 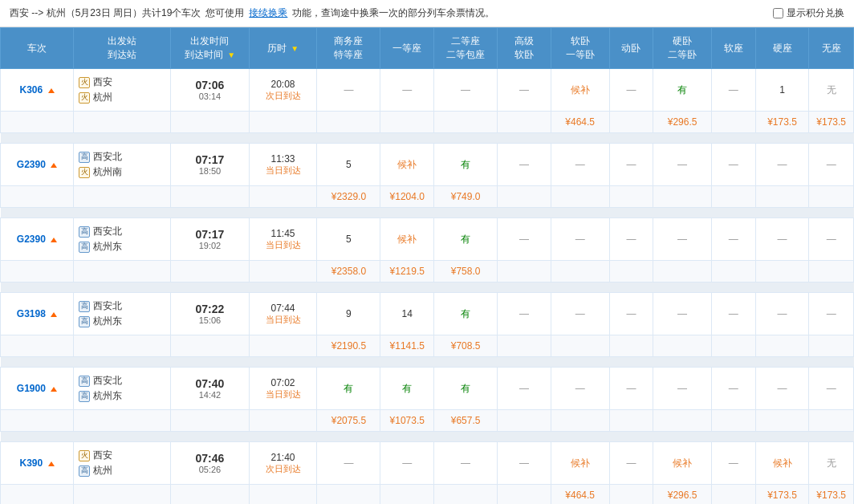 I want to click on seat-hard-cell: 候补, so click(x=782, y=464).